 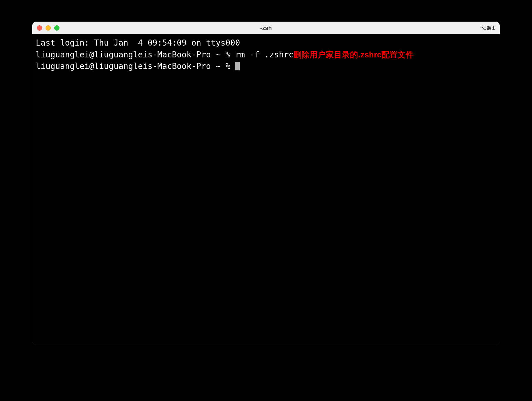 What do you see at coordinates (266, 55) in the screenshot?
I see `terminal-line: liuguanglei@liuguangleis-MacBook-Pro ~ %…` at bounding box center [266, 55].